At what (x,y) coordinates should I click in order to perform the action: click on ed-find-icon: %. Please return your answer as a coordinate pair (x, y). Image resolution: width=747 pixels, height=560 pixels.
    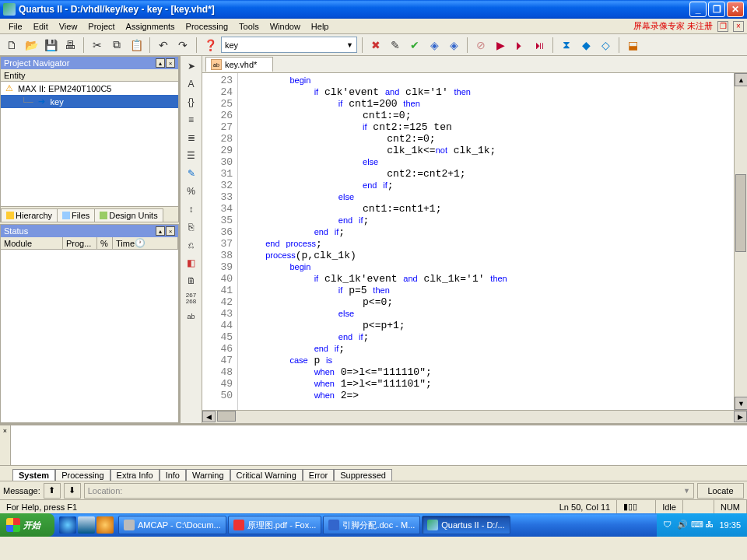
    Looking at the image, I should click on (191, 191).